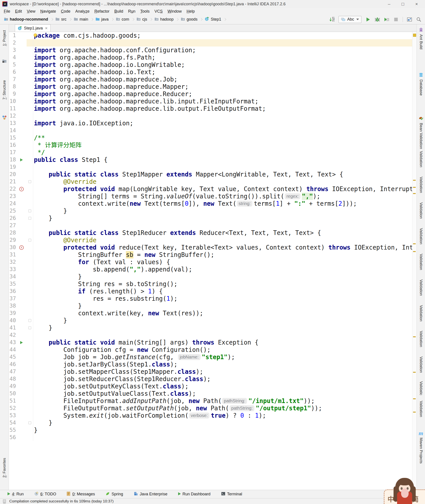 The image size is (425, 504). Describe the element at coordinates (223, 233) in the screenshot. I see `code-text: public static class Step1Reducer extends…` at that location.